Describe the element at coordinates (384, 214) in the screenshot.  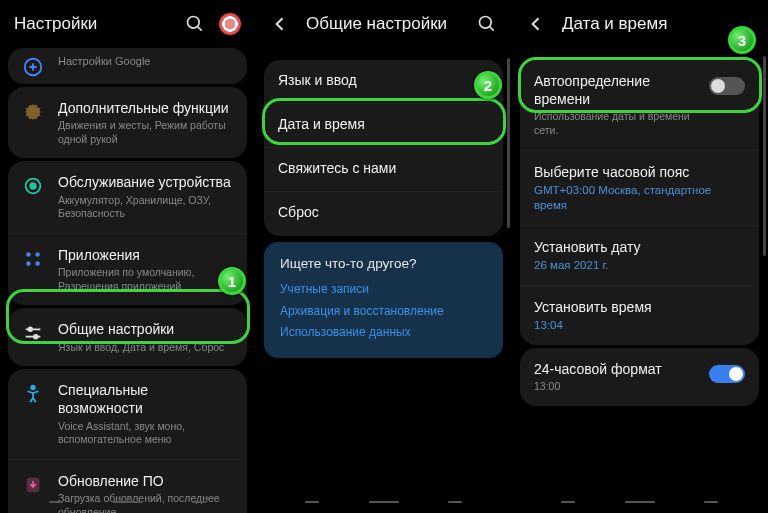
I see `row-reset: Сброс` at that location.